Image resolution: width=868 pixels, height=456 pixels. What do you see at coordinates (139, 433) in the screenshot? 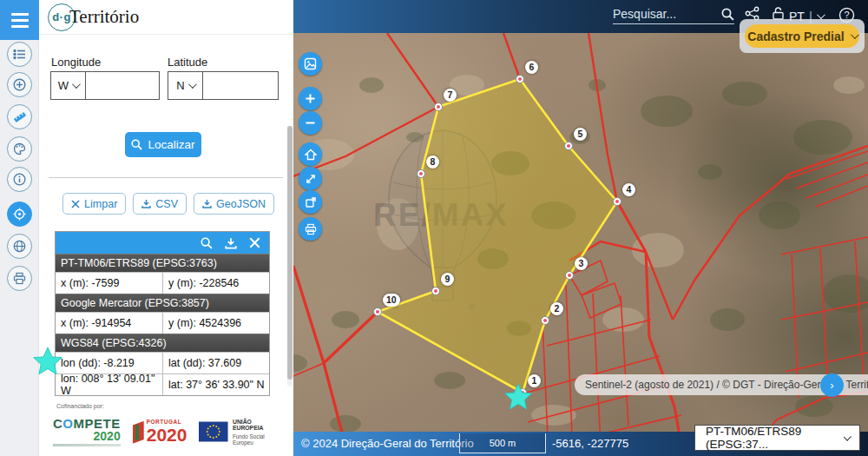
I see `portugal-flag-mark` at bounding box center [139, 433].